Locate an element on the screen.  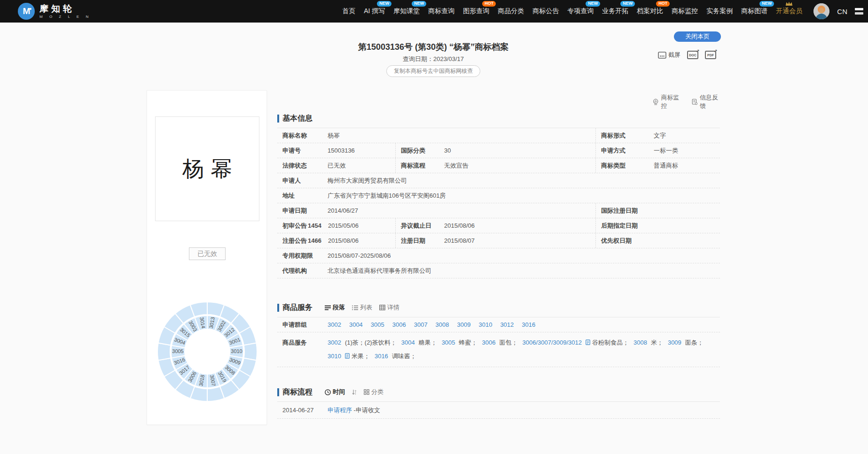
info-cell: 地址广东省兴宁市宁新城南106号区平安阁601房 is located at coordinates (499, 195).